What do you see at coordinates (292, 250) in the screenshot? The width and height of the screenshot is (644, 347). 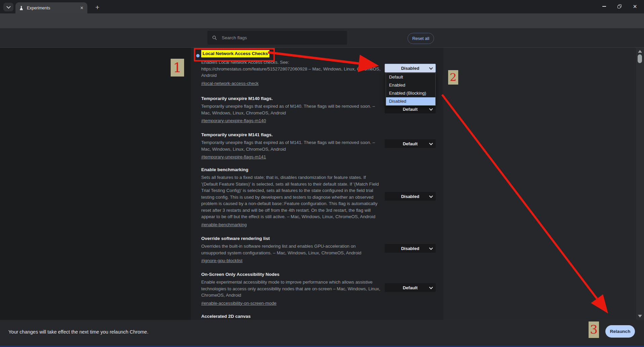 I see `flag-description: Overrides the built-in software renderin…` at bounding box center [292, 250].